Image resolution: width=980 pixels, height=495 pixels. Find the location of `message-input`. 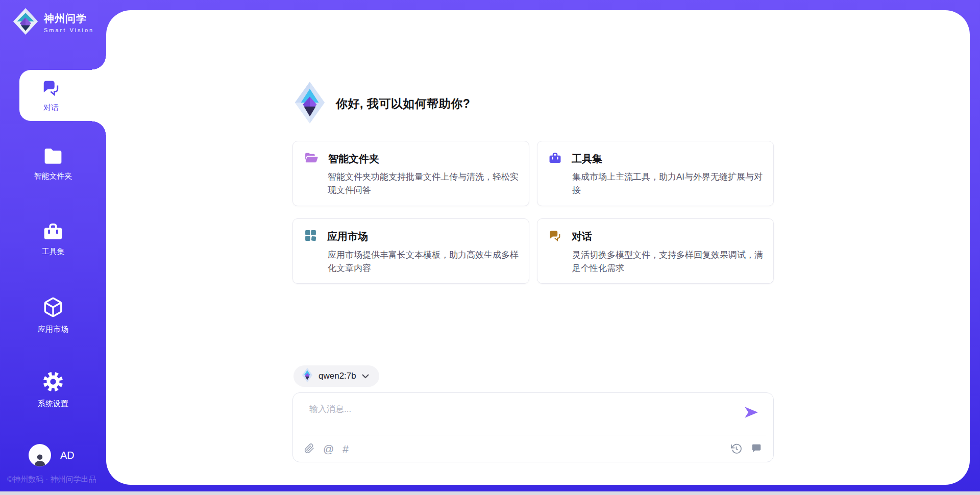

message-input is located at coordinates (519, 416).